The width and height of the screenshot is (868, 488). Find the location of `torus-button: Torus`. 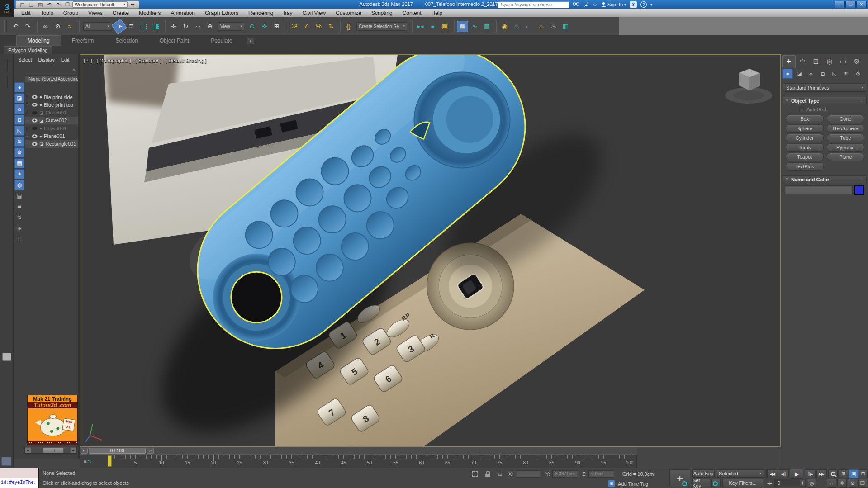

torus-button: Torus is located at coordinates (805, 147).